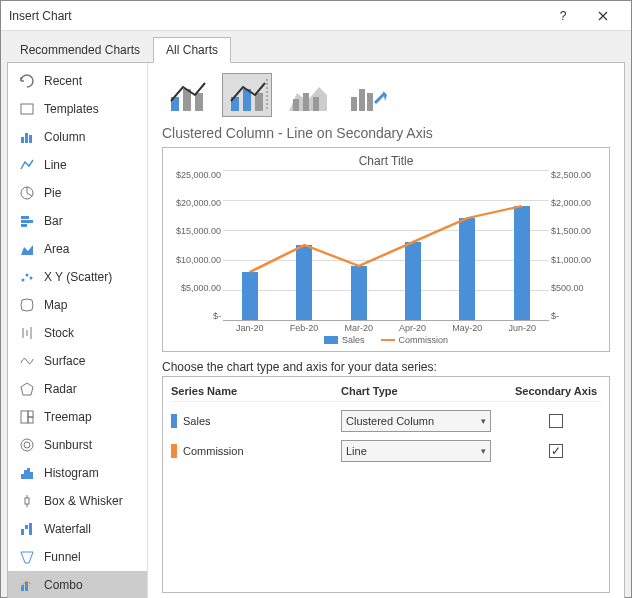 Image resolution: width=632 pixels, height=598 pixels. Describe the element at coordinates (416, 451) in the screenshot. I see `chart-type-select-commission: Line▾` at that location.